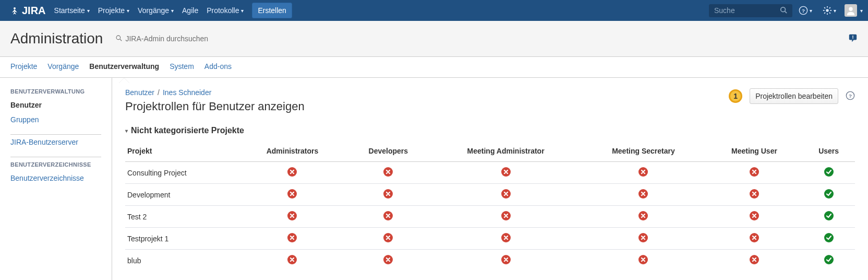 This screenshot has height=280, width=868. Describe the element at coordinates (56, 120) in the screenshot. I see `sidebar-item-gruppen: Gruppen` at that location.